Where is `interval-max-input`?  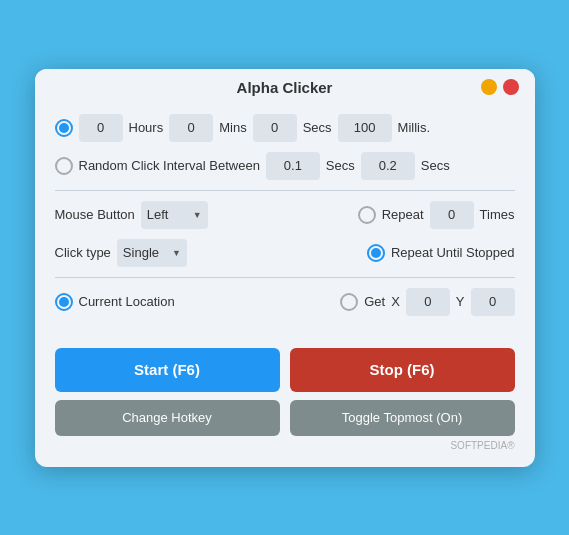 interval-max-input is located at coordinates (388, 166).